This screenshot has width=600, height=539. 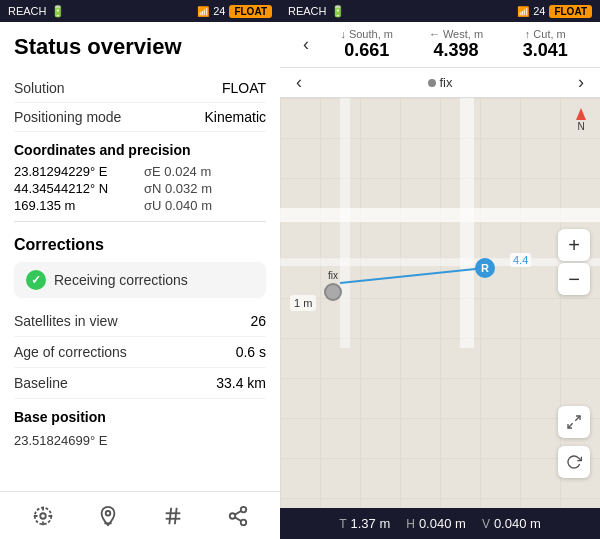 I want to click on fix-indicator: fix, so click(x=440, y=82).